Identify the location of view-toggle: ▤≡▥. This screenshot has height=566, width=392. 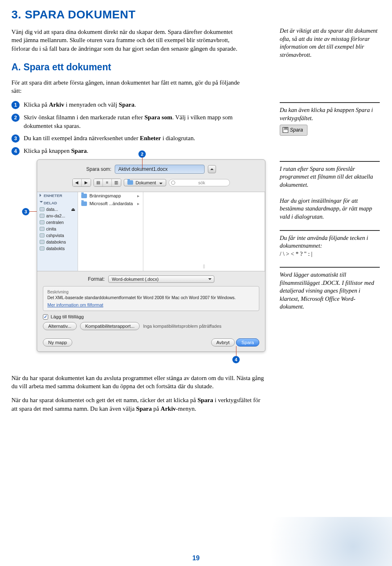
(107, 183).